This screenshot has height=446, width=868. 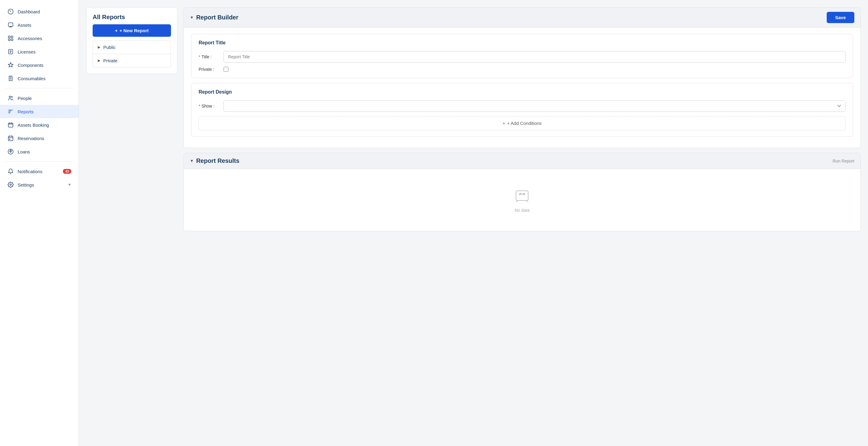 What do you see at coordinates (522, 110) in the screenshot?
I see `report-design-section: Report Design * Show : +` at bounding box center [522, 110].